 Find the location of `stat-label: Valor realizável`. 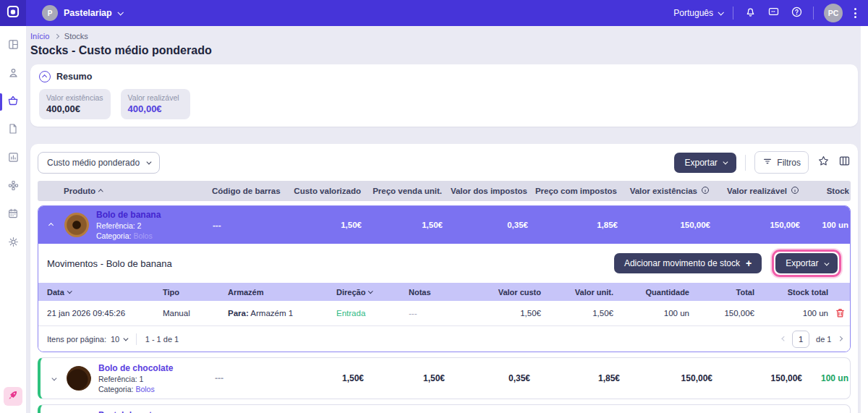

stat-label: Valor realizável is located at coordinates (156, 98).